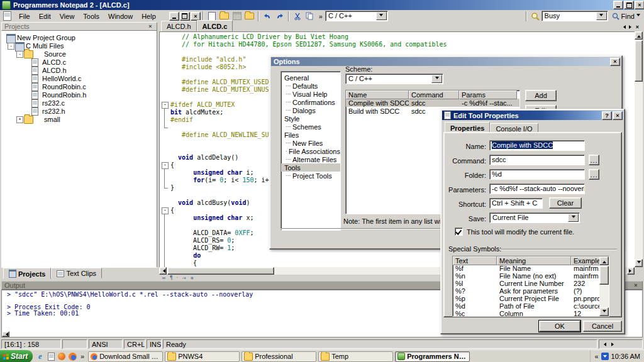  What do you see at coordinates (397, 45) in the screenshot?
I see `code-line: // for Hitachi HD44780, Epson SED1287, S…` at bounding box center [397, 45].